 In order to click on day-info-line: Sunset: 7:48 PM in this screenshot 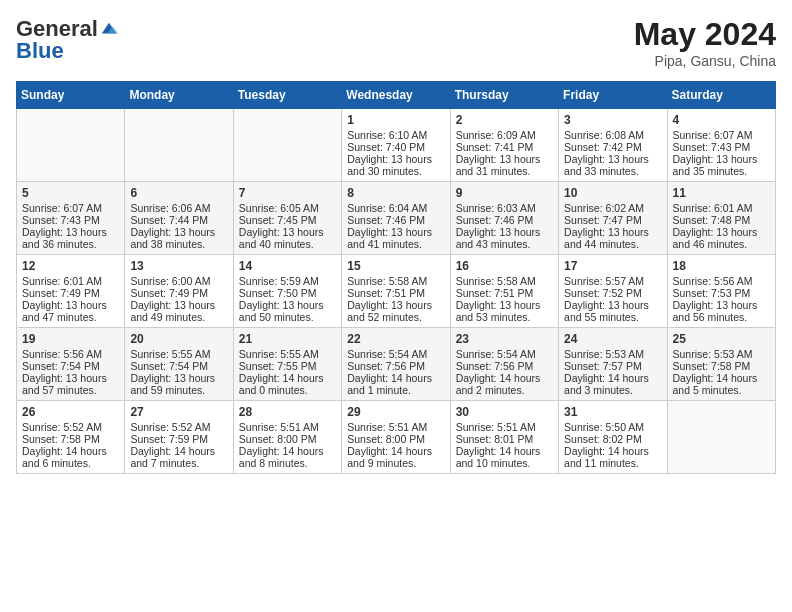, I will do `click(722, 220)`.